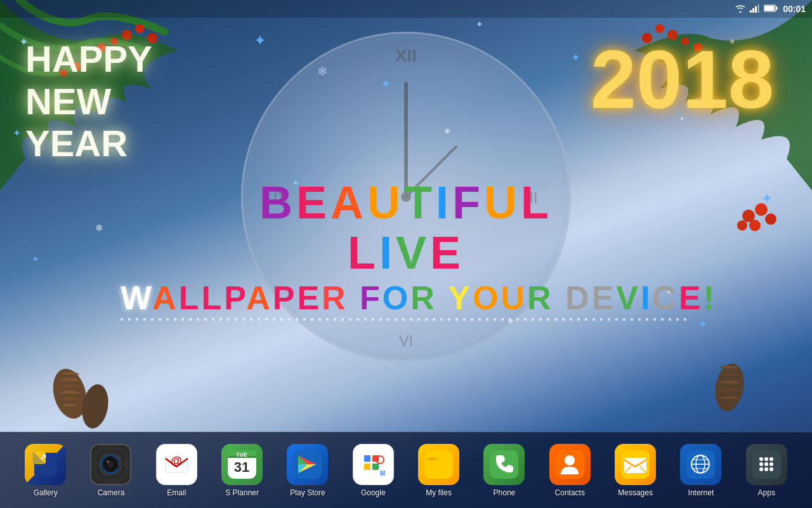  What do you see at coordinates (373, 493) in the screenshot?
I see `google-label: Google` at bounding box center [373, 493].